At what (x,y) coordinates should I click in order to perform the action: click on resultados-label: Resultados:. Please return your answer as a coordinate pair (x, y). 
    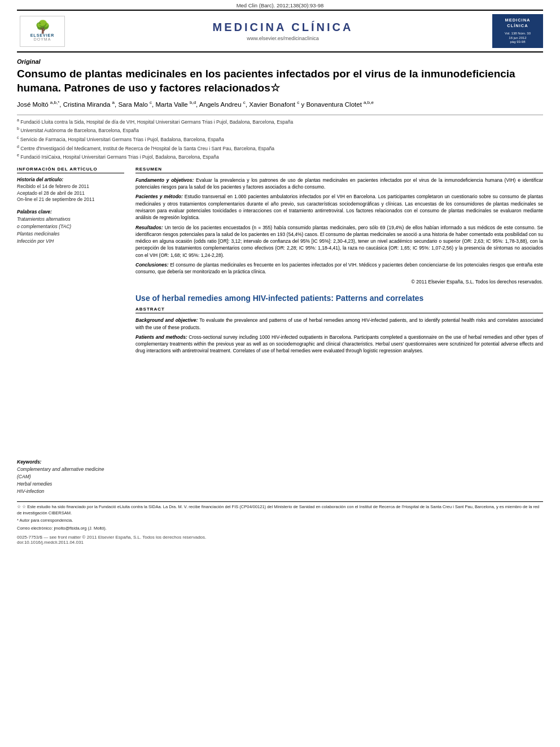
    Looking at the image, I should click on (149, 228).